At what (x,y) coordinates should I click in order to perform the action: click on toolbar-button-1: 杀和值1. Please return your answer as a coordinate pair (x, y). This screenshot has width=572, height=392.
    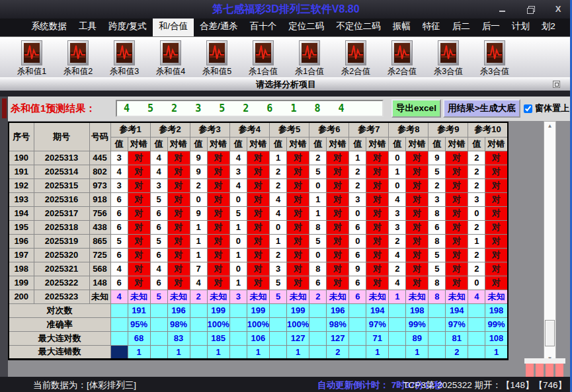
    Looking at the image, I should click on (32, 59).